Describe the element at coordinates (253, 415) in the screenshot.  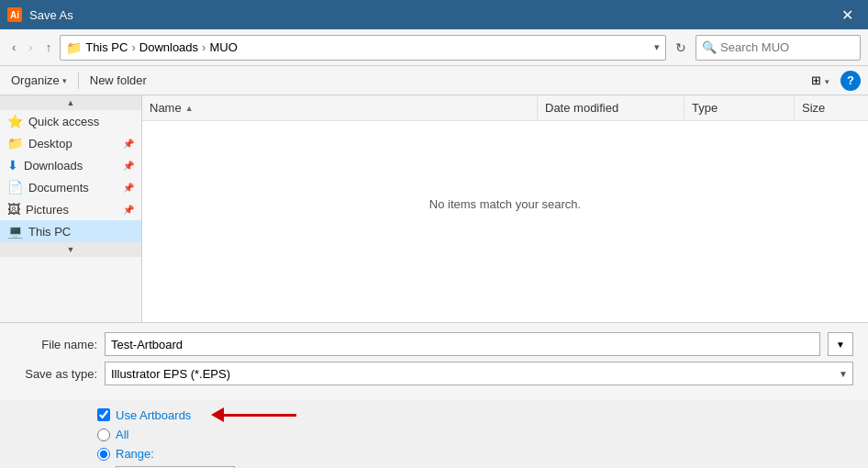
I see `arrow-indicator` at that location.